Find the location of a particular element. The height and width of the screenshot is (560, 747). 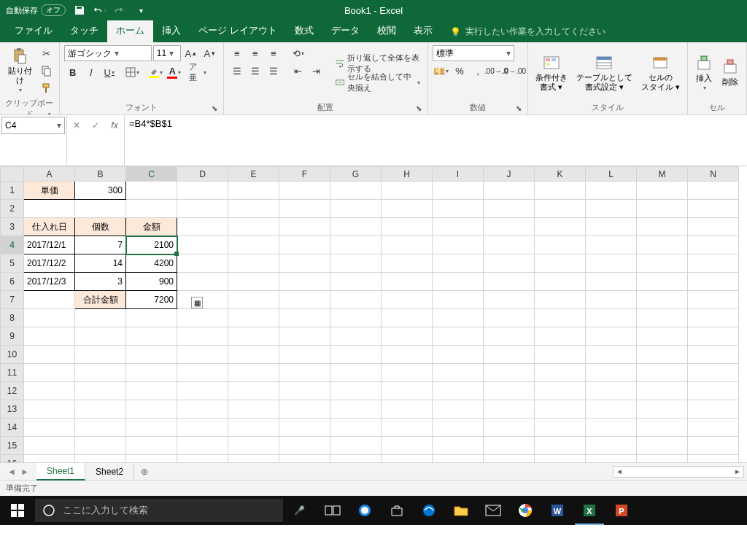

cell-L5 is located at coordinates (611, 264).